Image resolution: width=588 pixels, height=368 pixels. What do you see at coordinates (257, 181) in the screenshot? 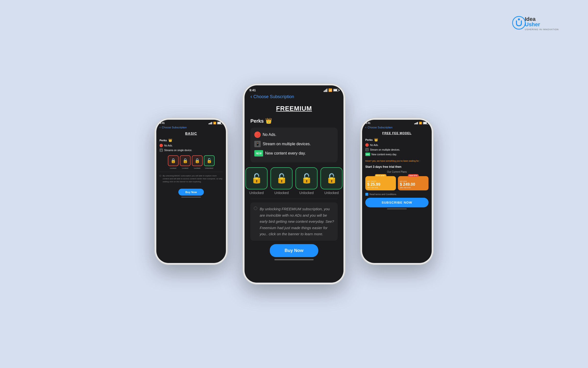
I see `lock-item-1-freemium: 🔓 Unlocked` at bounding box center [257, 181].